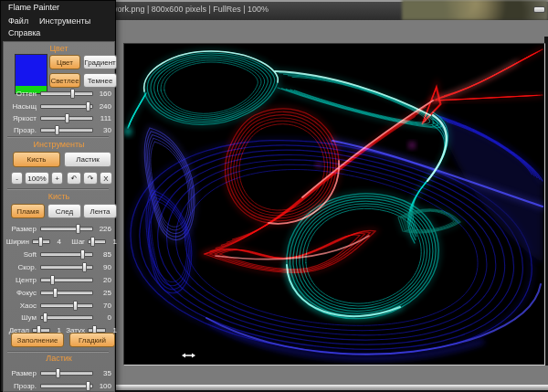  Describe the element at coordinates (92, 340) in the screenshot. I see `smooth-button: Гладкий` at that location.